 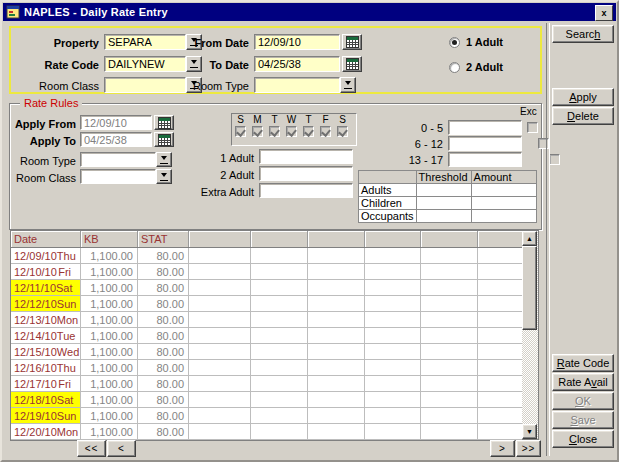 What do you see at coordinates (528, 448) in the screenshot?
I see `nav-last-button: >>` at bounding box center [528, 448].